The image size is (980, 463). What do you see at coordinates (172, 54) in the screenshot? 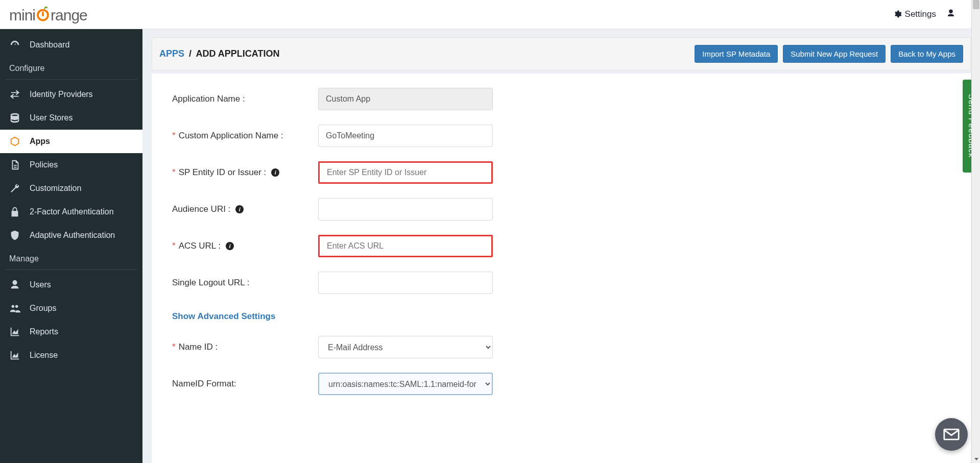
I see `breadcrumb-apps-link: APPS` at bounding box center [172, 54].